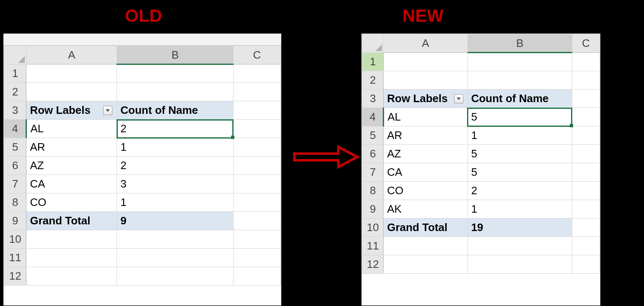 The image size is (644, 306). What do you see at coordinates (175, 111) in the screenshot?
I see `pivot-count-header: Count of Name` at bounding box center [175, 111].